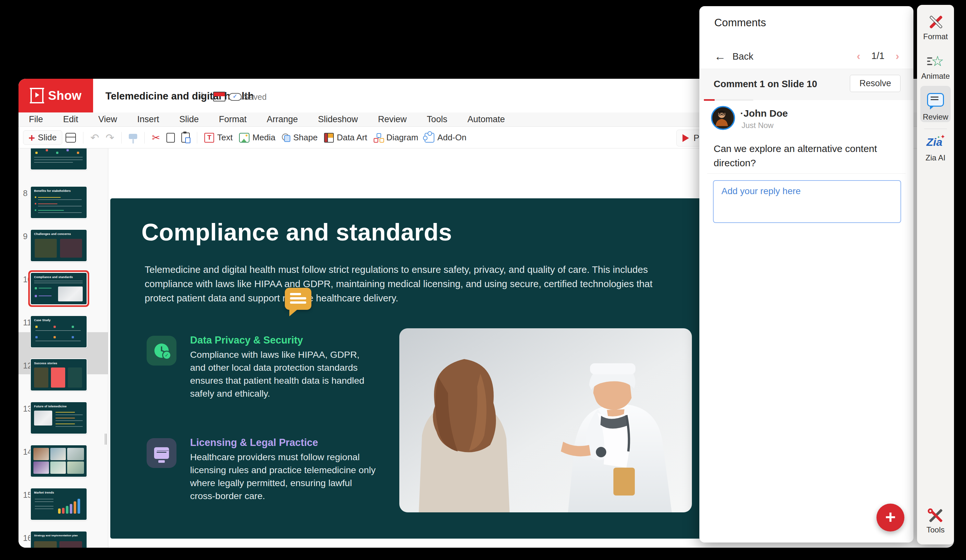 This screenshot has width=966, height=560. I want to click on resolve-button: Resolve, so click(875, 84).